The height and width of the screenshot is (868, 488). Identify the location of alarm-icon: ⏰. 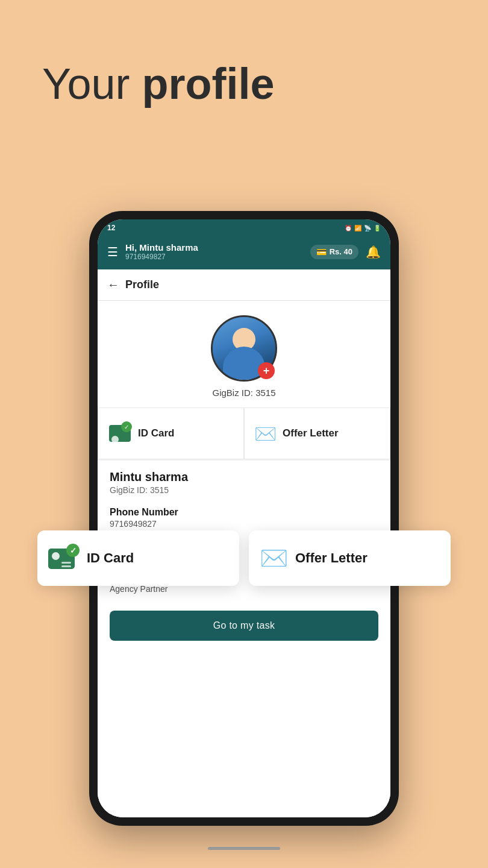
(348, 228).